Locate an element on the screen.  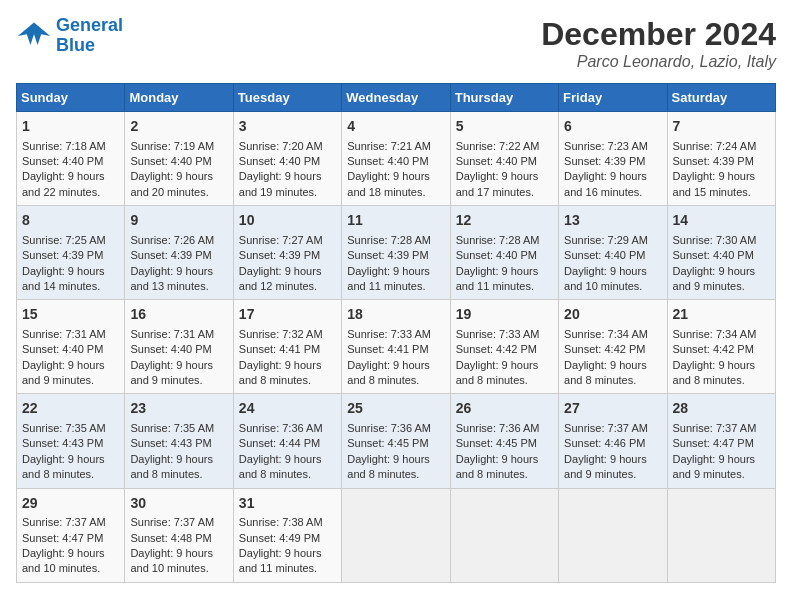
calendar-cell: 22Sunrise: 7:35 AMSunset: 4:43 PMDayligh… is located at coordinates (71, 441).